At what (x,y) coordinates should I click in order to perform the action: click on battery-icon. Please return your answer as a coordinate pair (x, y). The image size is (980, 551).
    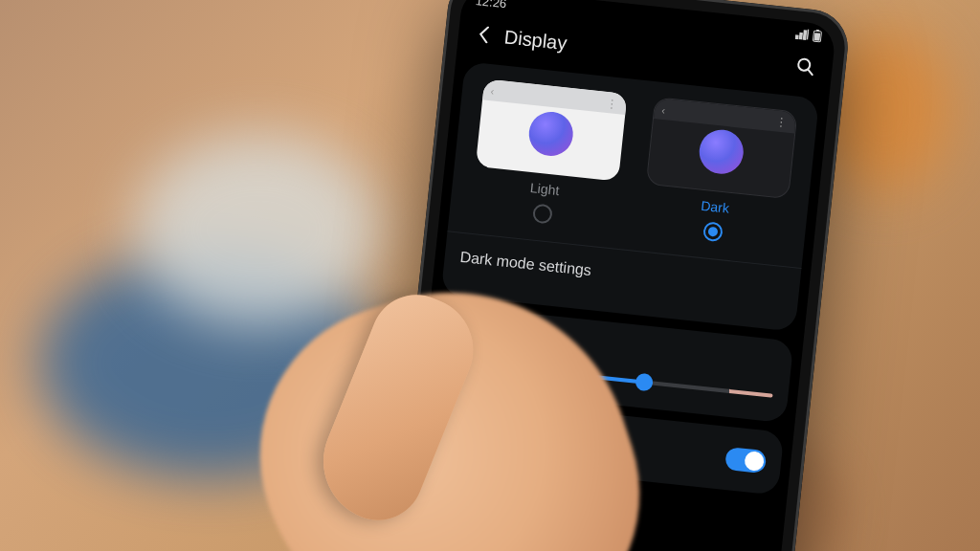
    Looking at the image, I should click on (817, 36).